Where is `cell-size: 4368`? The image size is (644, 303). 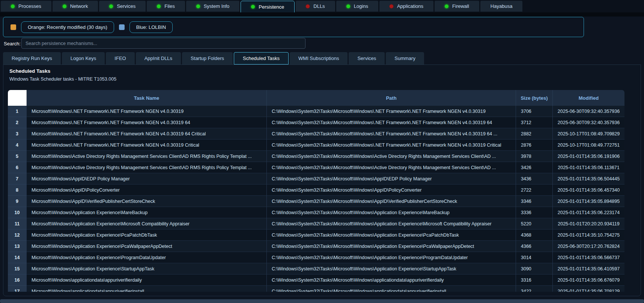 cell-size: 4368 is located at coordinates (534, 235).